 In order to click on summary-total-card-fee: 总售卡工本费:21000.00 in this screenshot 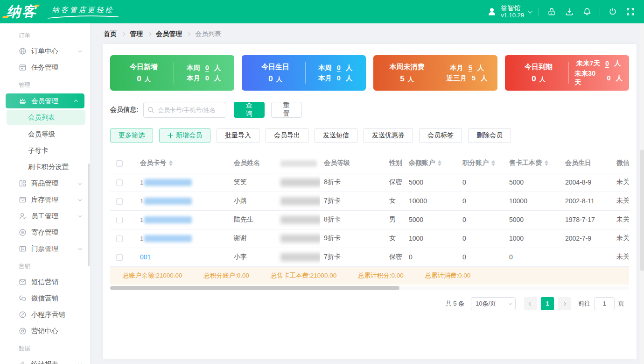, I will do `click(303, 276)`.